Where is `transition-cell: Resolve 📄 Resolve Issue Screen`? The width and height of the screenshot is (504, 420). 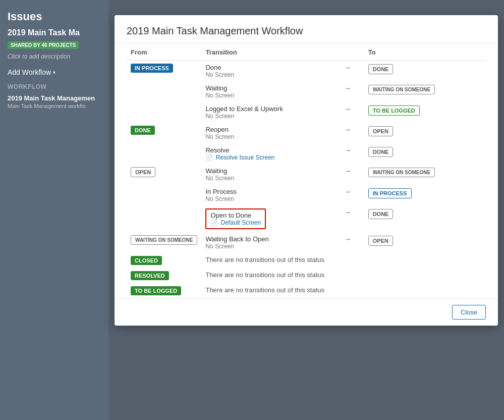 transition-cell: Resolve 📄 Resolve Issue Screen is located at coordinates (270, 153).